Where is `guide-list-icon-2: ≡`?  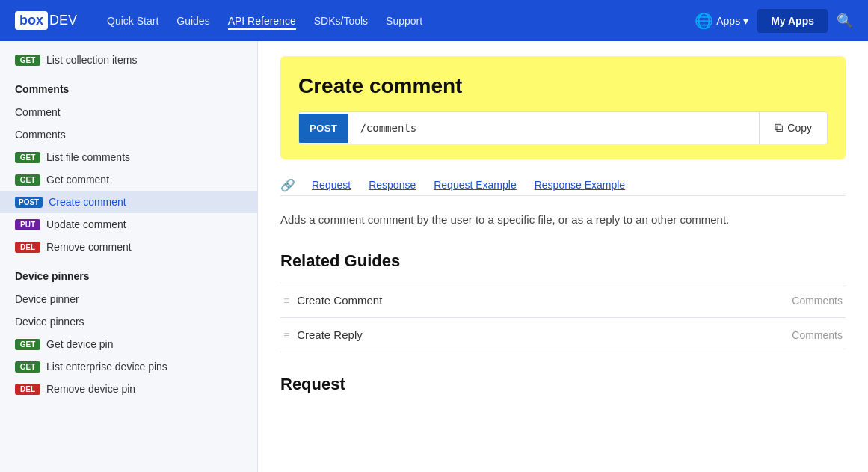 guide-list-icon-2: ≡ is located at coordinates (286, 335).